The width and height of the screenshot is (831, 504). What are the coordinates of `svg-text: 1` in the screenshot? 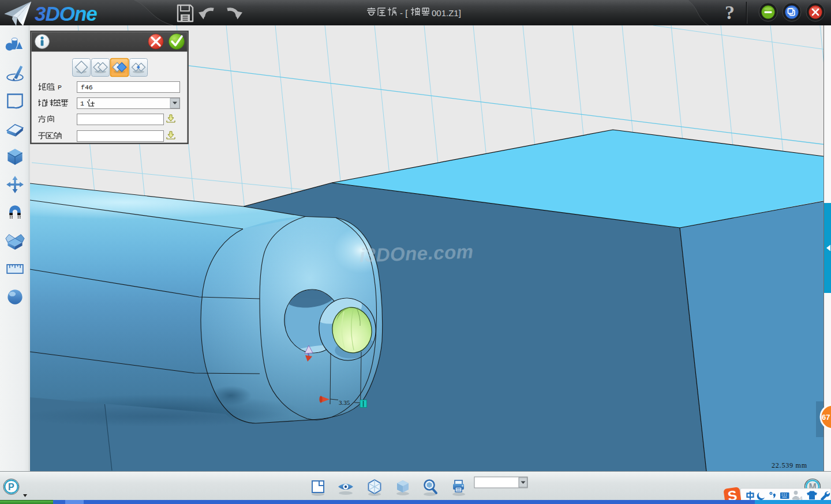 It's located at (82, 104).